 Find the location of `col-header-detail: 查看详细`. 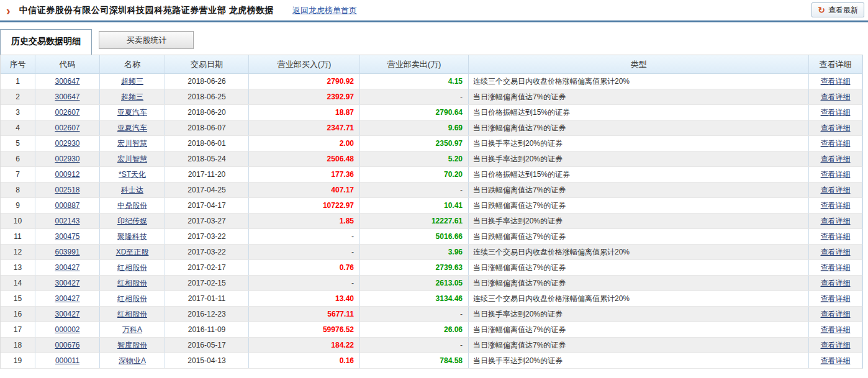

col-header-detail: 查看详细 is located at coordinates (836, 65).